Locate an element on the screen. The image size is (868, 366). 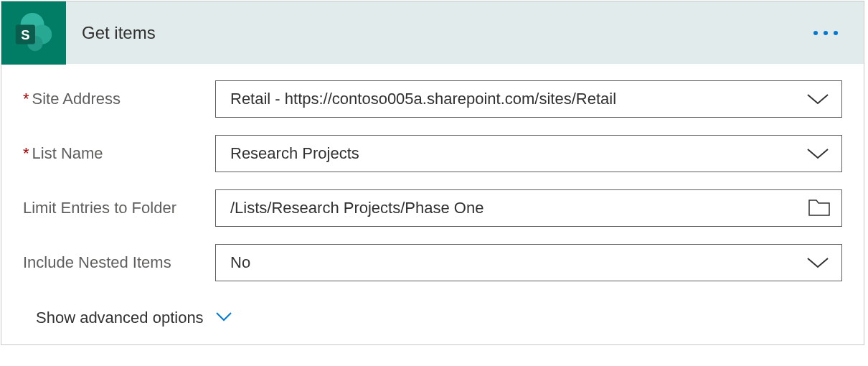
site-address-dropdown: Retail - https://contoso005a.sharepoint.… is located at coordinates (529, 99).